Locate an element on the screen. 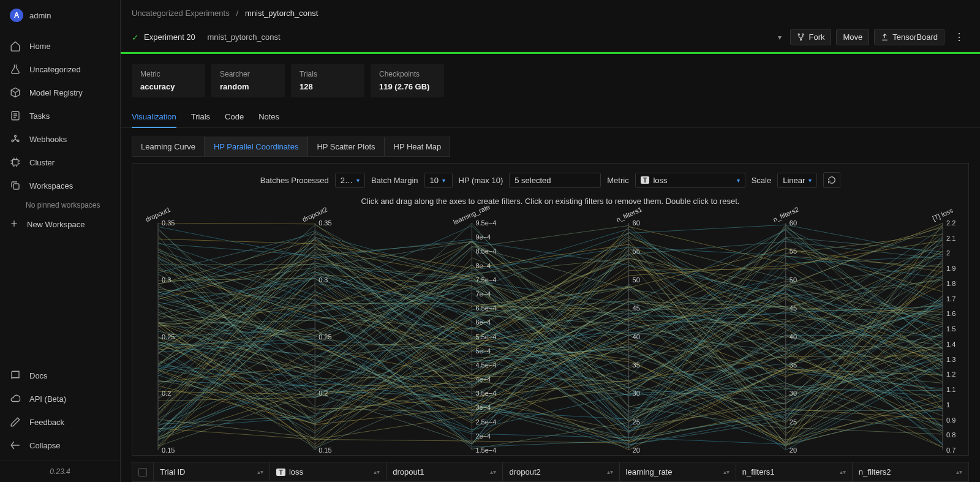 This screenshot has height=482, width=980. sidebar-item-model-registry: Model Registry is located at coordinates (60, 92).